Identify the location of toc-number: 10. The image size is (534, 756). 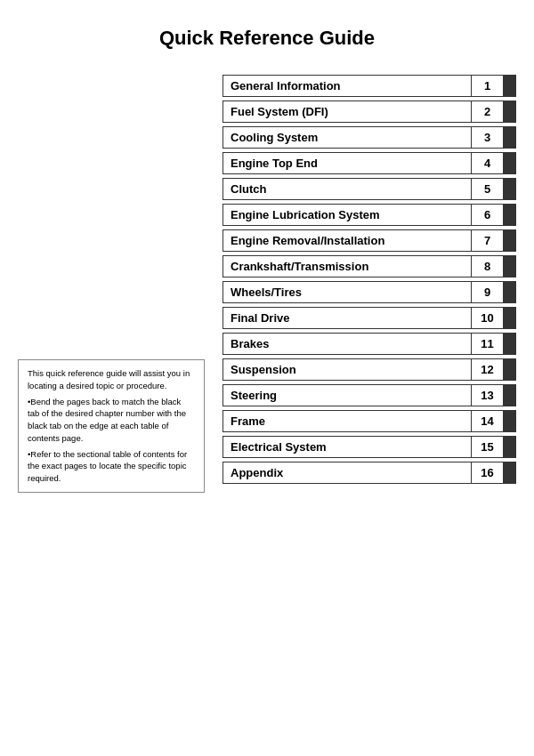
(487, 318).